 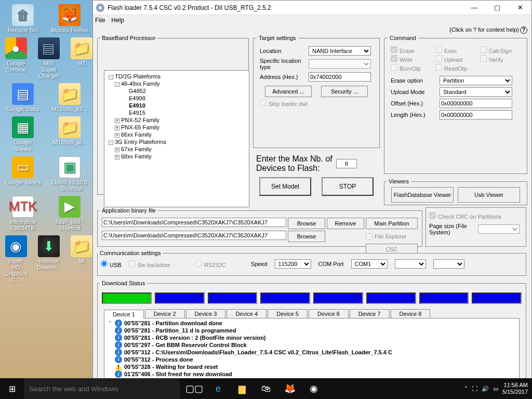 What do you see at coordinates (177, 120) in the screenshot?
I see `tree-node: +PNX-52 Family` at bounding box center [177, 120].